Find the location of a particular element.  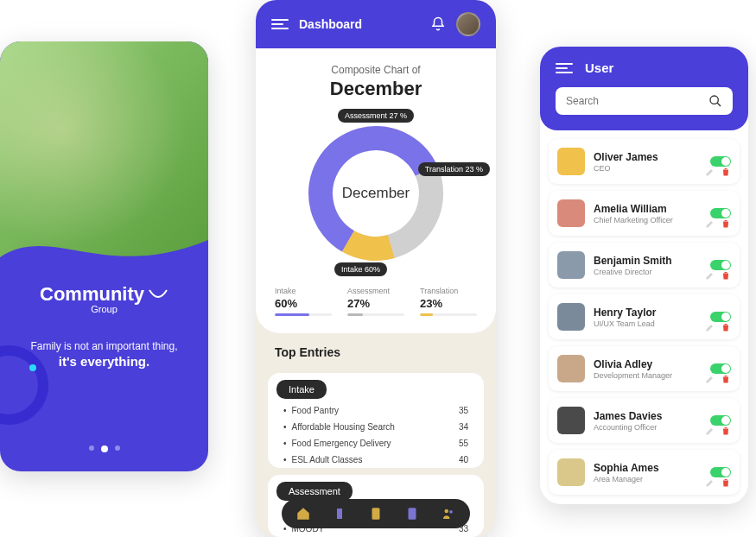

user-name: Sophia Ames is located at coordinates (648, 468).